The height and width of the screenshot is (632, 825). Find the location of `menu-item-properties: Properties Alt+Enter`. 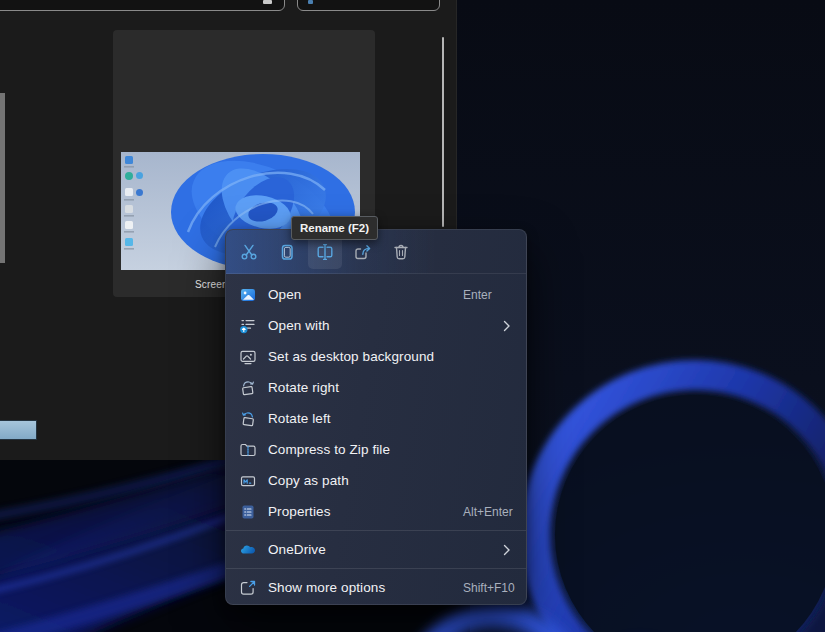

menu-item-properties: Properties Alt+Enter is located at coordinates (376, 512).